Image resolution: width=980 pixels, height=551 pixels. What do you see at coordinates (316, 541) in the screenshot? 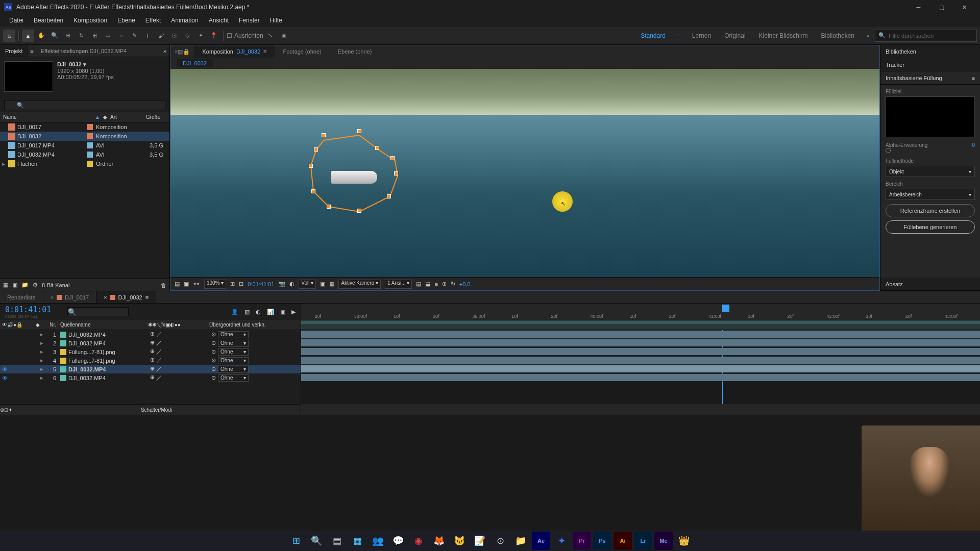
I see `search-taskbar-icon: 🔍` at bounding box center [316, 541].